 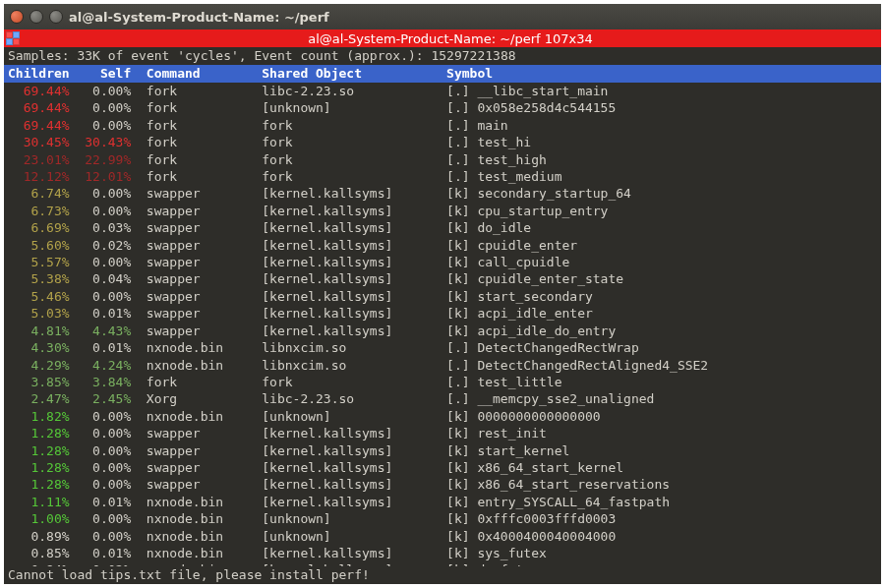 I want to click on cell-self: 2.45%, so click(x=100, y=399).